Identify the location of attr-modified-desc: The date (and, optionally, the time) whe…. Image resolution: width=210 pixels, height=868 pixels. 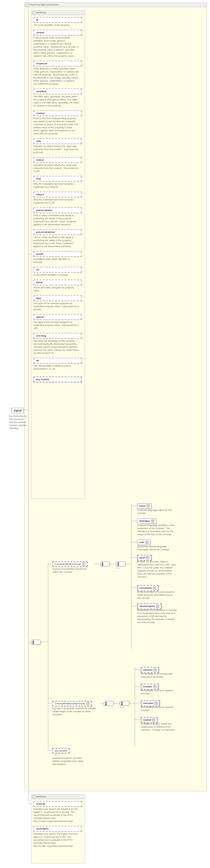
(56, 101).